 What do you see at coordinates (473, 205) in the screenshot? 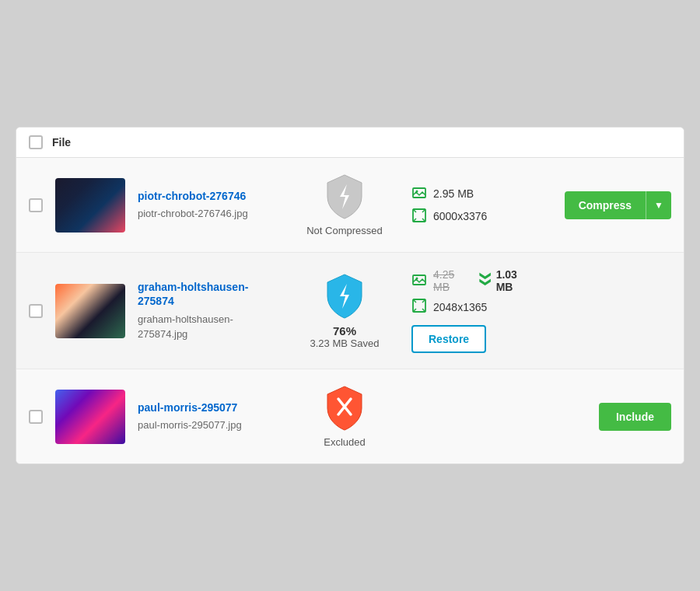
I see `stats-area-1: 2.95 MB 6000x3376` at bounding box center [473, 205].